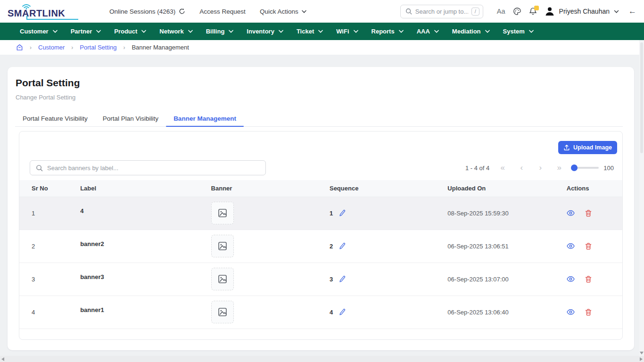 The image size is (644, 362). What do you see at coordinates (442, 11) in the screenshot?
I see `global-search: /` at bounding box center [442, 11].